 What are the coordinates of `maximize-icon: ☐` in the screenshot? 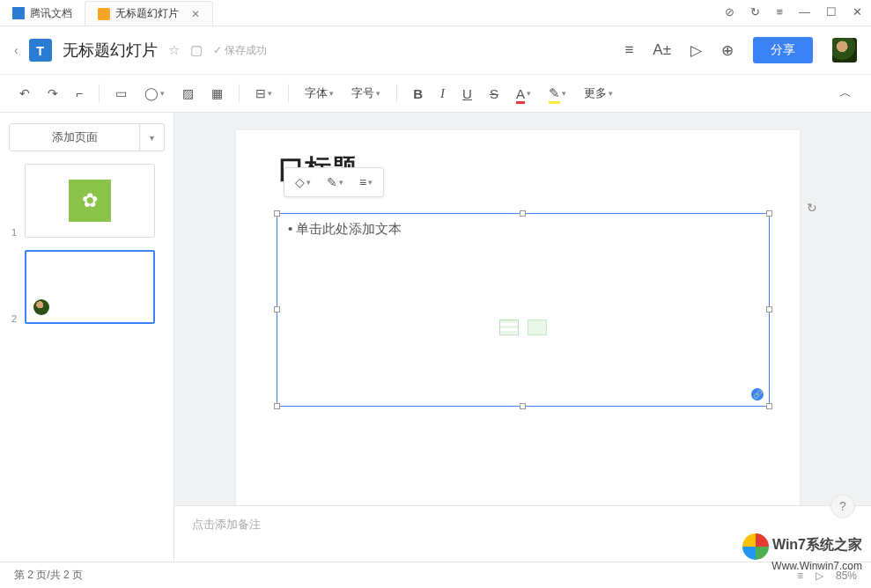 It's located at (831, 12).